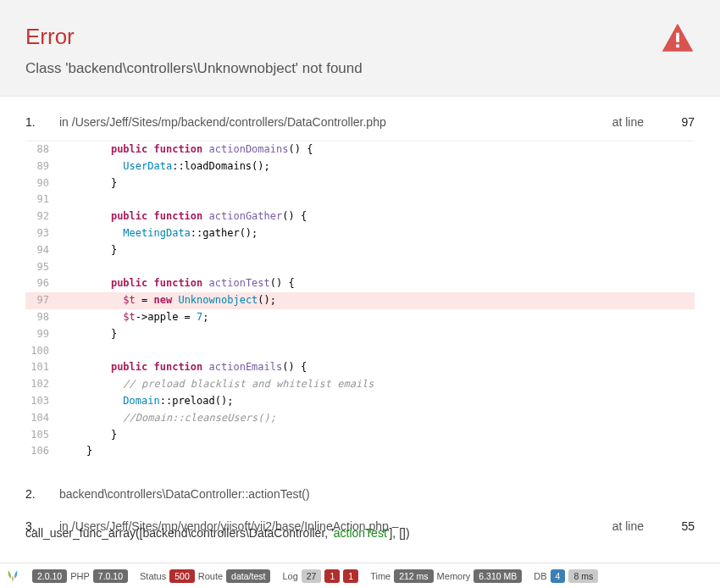 Image resolution: width=720 pixels, height=588 pixels. What do you see at coordinates (182, 576) in the screenshot?
I see `status-badge: 500` at bounding box center [182, 576].